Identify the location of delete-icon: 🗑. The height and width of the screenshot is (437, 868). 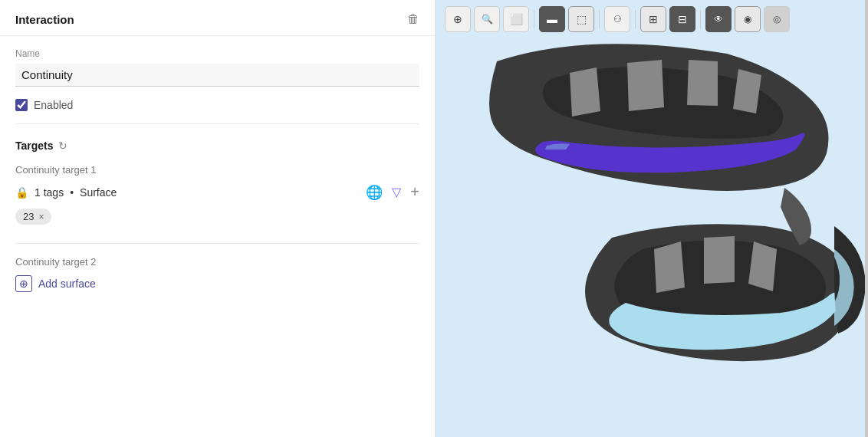
(413, 19).